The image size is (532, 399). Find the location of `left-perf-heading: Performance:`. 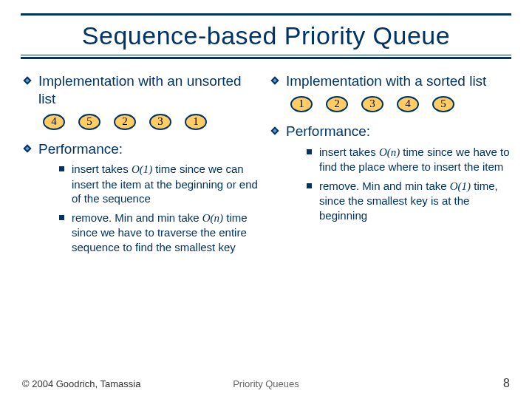

left-perf-heading: Performance: is located at coordinates (81, 149).